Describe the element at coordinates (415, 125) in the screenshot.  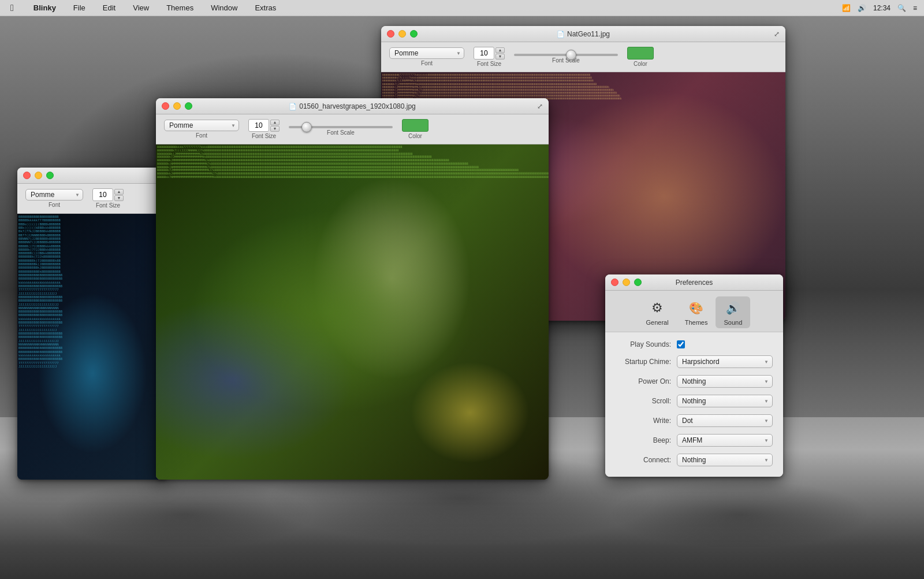
I see `color-swatch-grapes` at that location.